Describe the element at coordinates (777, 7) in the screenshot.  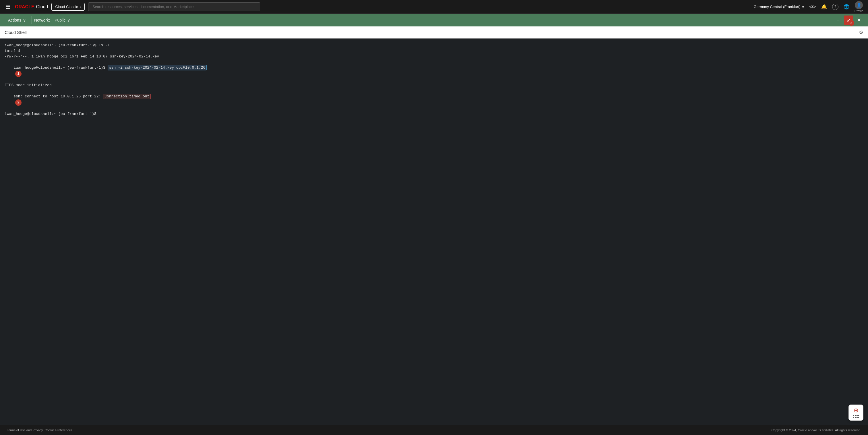
I see `region-label: Germany Central (Frankfurt)` at that location.